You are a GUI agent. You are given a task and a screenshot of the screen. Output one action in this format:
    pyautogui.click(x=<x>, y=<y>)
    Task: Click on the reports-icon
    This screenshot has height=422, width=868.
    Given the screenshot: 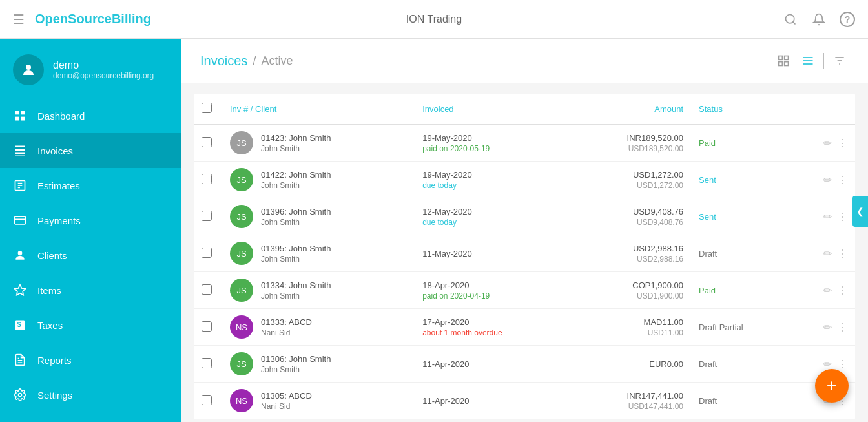 What is the action you would take?
    pyautogui.click(x=20, y=360)
    